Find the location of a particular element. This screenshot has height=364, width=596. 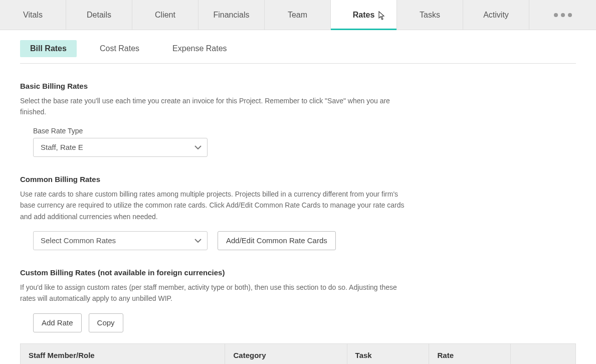

add-rate-button: Add Rate is located at coordinates (57, 323).